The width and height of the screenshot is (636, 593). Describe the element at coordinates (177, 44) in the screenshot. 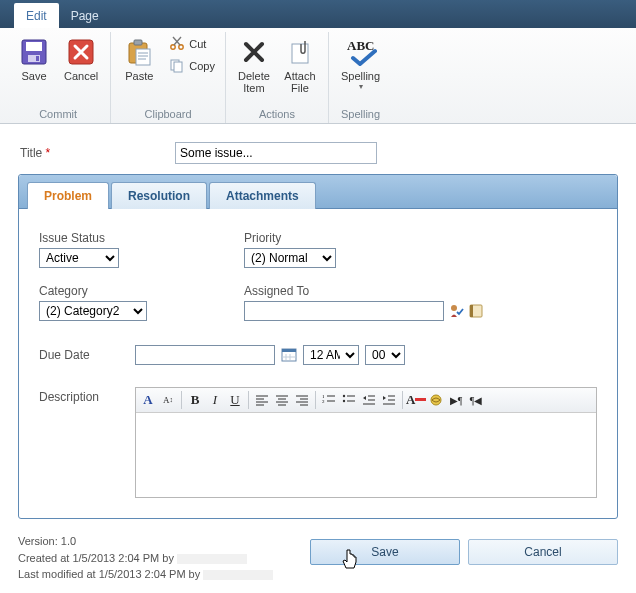

I see `scissors-icon` at that location.